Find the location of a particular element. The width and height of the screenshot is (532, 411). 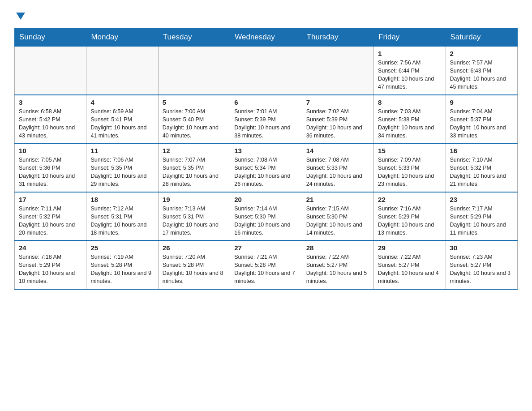

calendar-cell: 1Sunrise: 7:56 AM Sunset: 6:44 PM Daylig… is located at coordinates (410, 71).